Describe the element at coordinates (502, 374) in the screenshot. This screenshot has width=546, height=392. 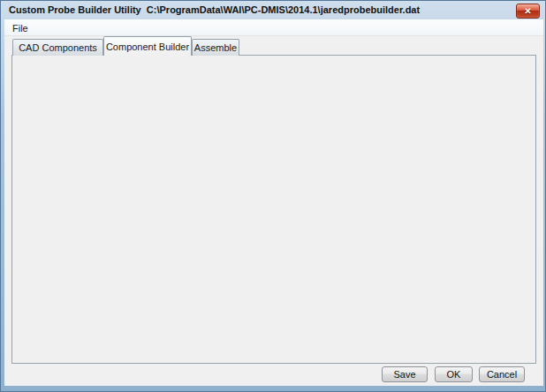
I see `button-label: Cancel` at that location.